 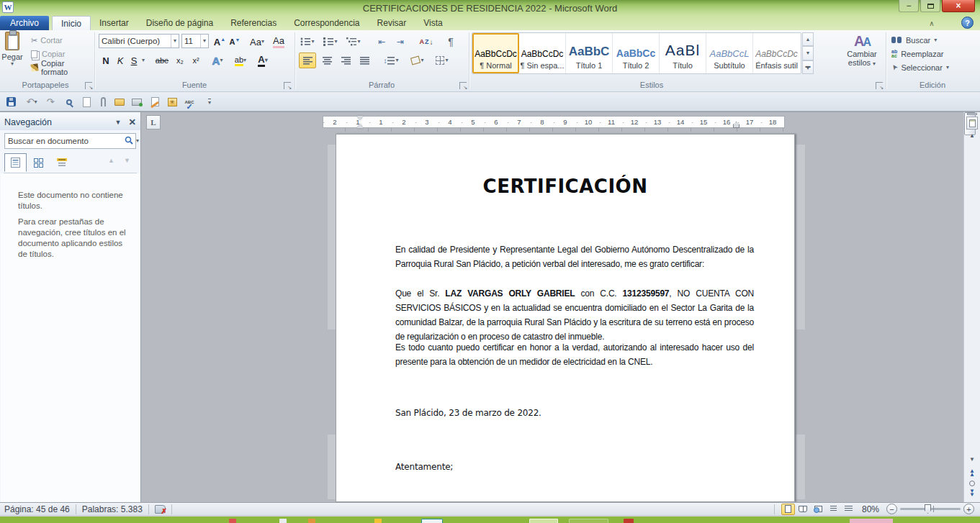 I want to click on zoom-out-button: −, so click(x=891, y=509).